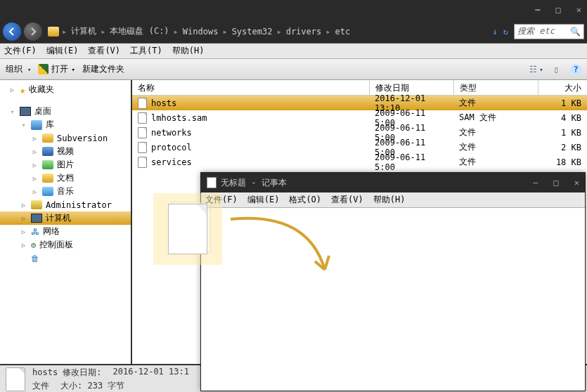 Image resolution: width=587 pixels, height=392 pixels. What do you see at coordinates (41, 386) in the screenshot?
I see `status-label: 文件` at bounding box center [41, 386].